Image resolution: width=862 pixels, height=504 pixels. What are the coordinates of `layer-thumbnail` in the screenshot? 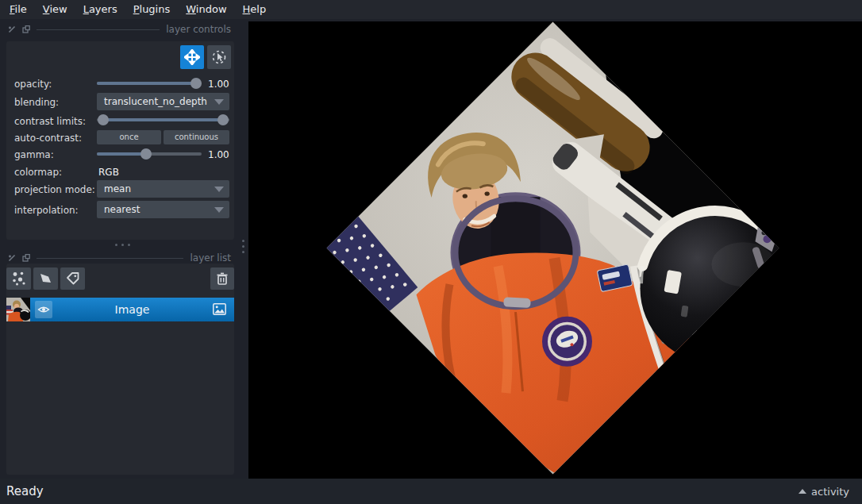 It's located at (18, 310).